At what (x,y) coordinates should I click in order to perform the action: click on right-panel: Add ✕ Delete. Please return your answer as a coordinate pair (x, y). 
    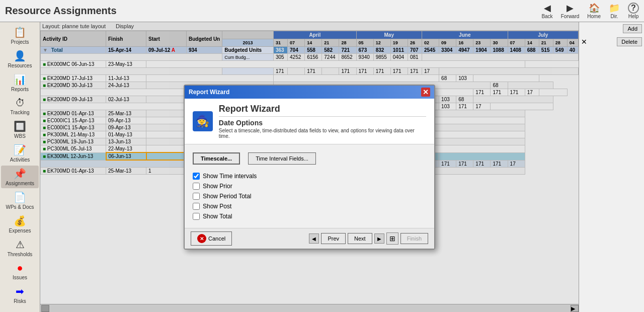
    Looking at the image, I should click on (611, 167).